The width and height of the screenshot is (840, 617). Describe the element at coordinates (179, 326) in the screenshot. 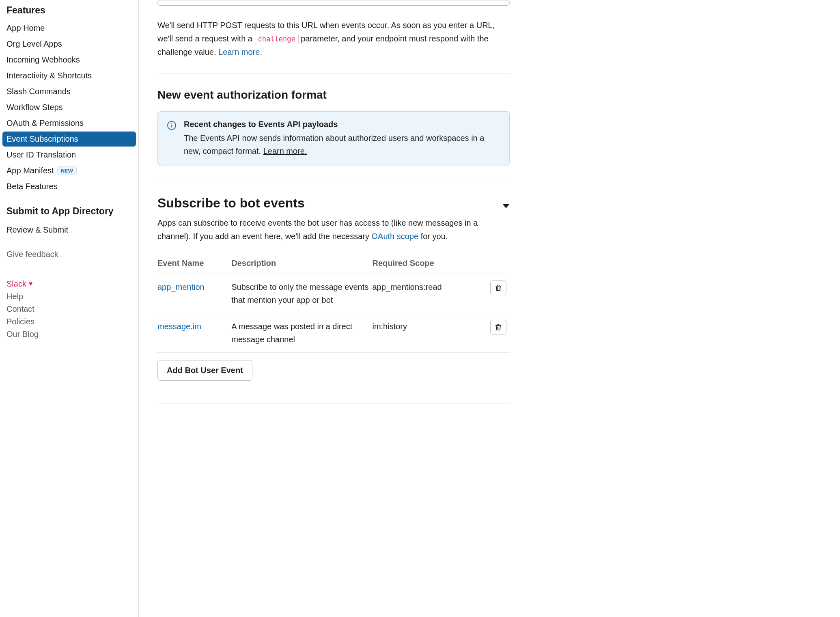

I see `event-name-link: message.im` at that location.